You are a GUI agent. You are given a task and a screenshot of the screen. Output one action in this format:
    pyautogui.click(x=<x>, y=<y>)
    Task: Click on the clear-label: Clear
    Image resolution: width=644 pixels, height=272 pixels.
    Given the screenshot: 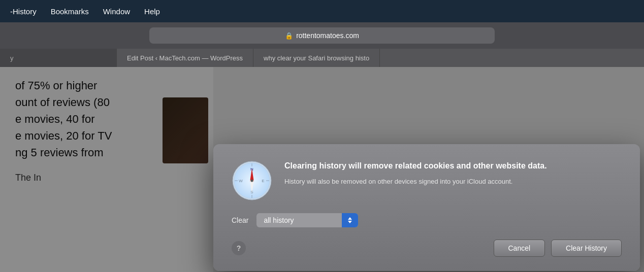 What is the action you would take?
    pyautogui.click(x=240, y=220)
    